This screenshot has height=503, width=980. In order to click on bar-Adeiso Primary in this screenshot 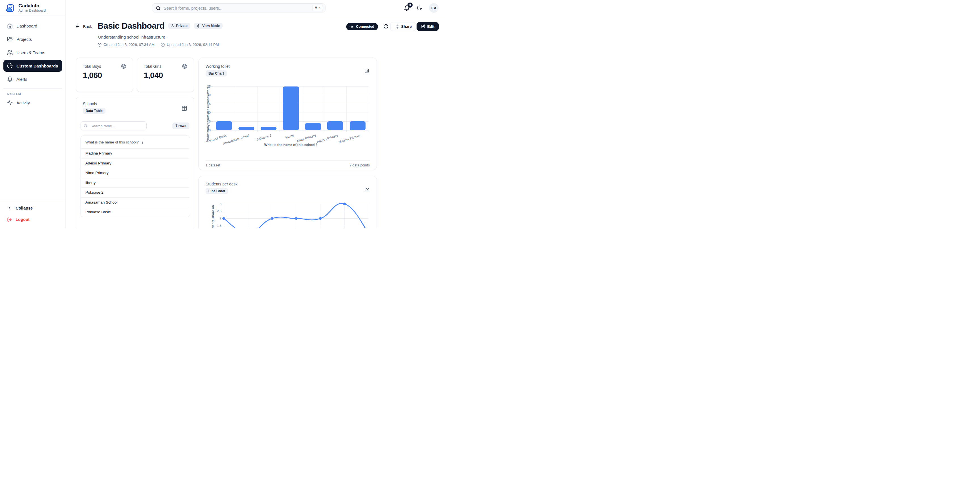, I will do `click(335, 126)`.